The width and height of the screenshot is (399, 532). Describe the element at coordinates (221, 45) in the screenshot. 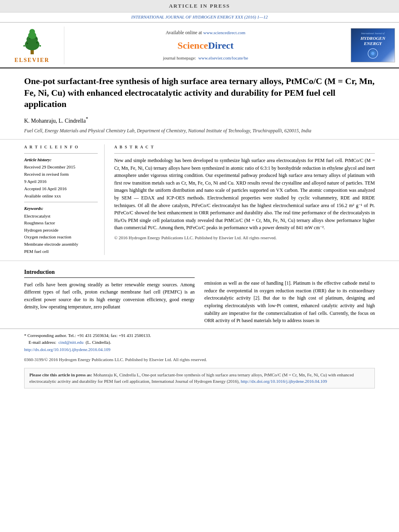

I see `direct-part: Direct` at that location.